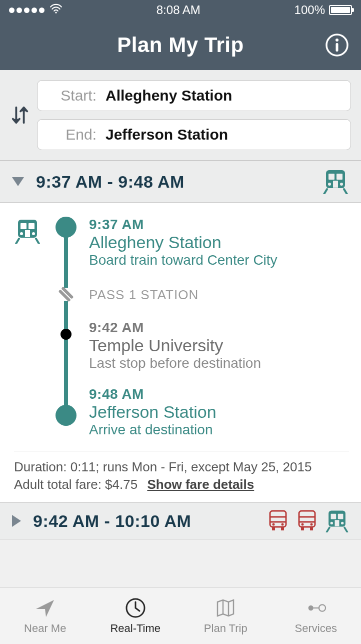 Image resolution: width=361 pixels, height=644 pixels. What do you see at coordinates (16, 521) in the screenshot?
I see `chevron-right-icon` at bounding box center [16, 521].